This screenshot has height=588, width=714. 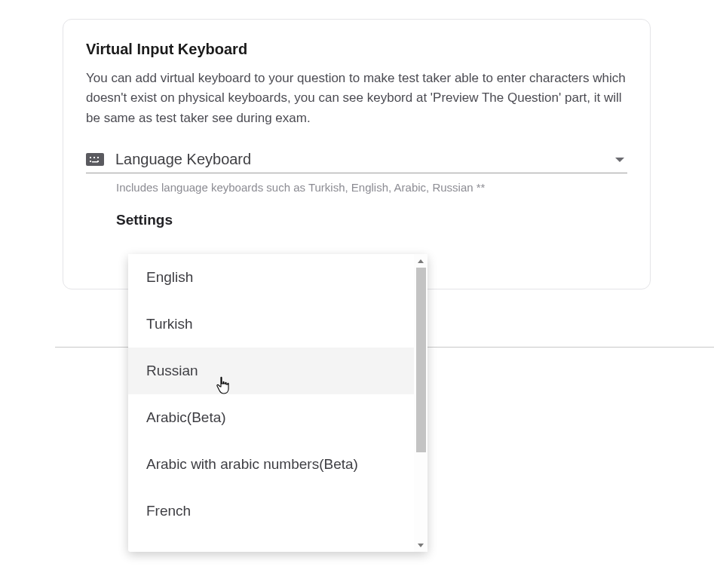 What do you see at coordinates (271, 277) in the screenshot?
I see `dropdown-option-english: English` at bounding box center [271, 277].